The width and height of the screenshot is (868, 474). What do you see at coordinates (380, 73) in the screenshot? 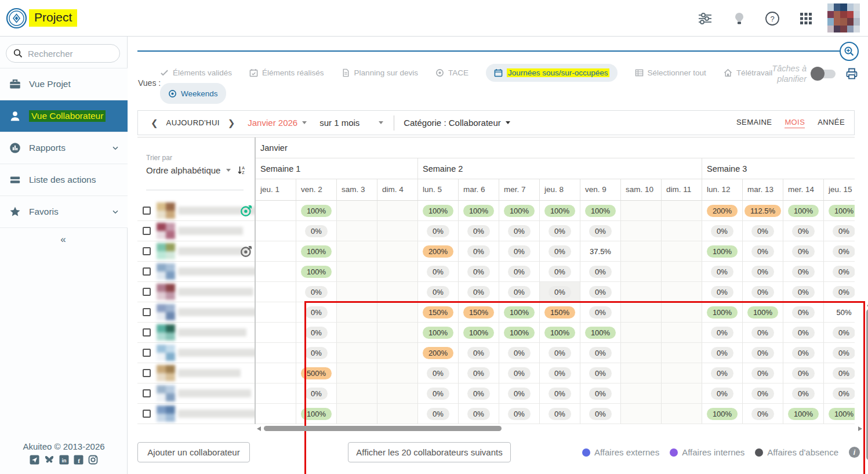
I see `filter-chip-planning-sur-devis: Planning sur devis` at bounding box center [380, 73].